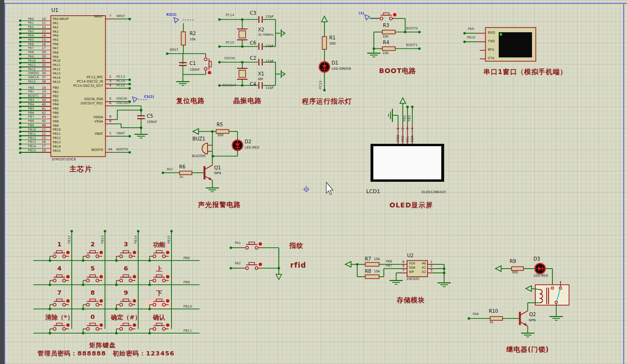  Describe the element at coordinates (122, 99) in the screenshot. I see `net-label: OSCIN` at that location.